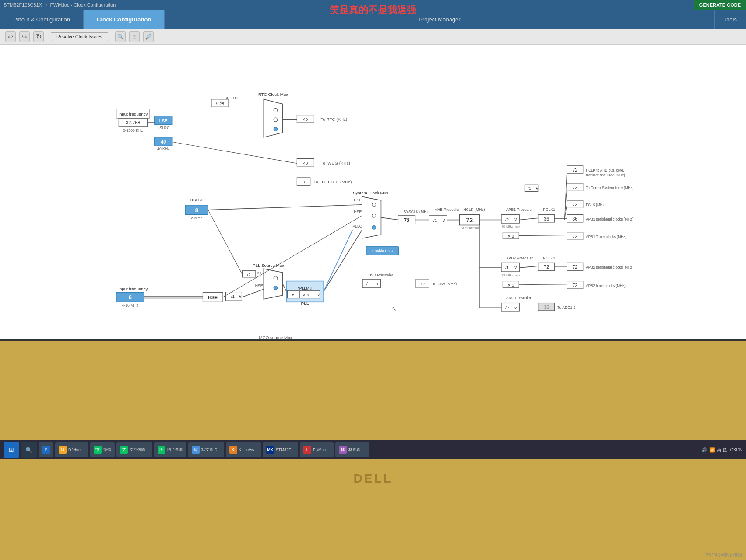 Image resolution: width=746 pixels, height=560 pixels. Describe the element at coordinates (605, 171) in the screenshot. I see `svg-text: HCLK to AHB bus, core,` at that location.